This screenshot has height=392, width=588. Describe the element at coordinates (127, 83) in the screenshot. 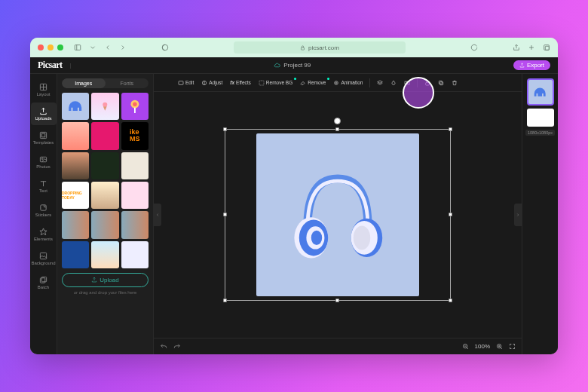

I see `tab-fonts: Fonts` at that location.